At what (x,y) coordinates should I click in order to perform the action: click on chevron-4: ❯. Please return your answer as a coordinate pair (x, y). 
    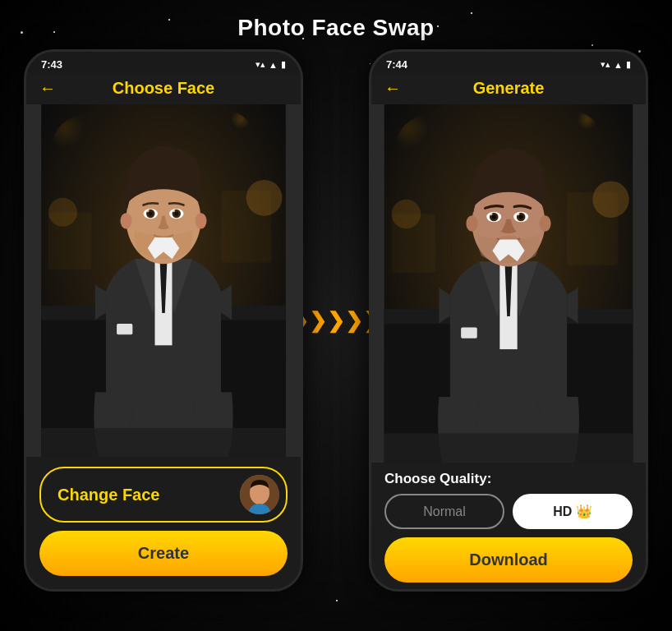
    Looking at the image, I should click on (354, 320).